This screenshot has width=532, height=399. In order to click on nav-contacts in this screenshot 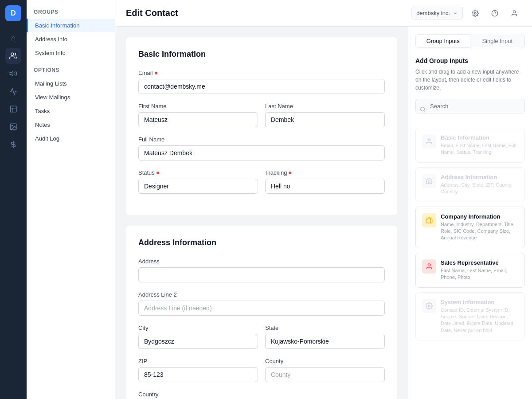, I will do `click(13, 56)`.